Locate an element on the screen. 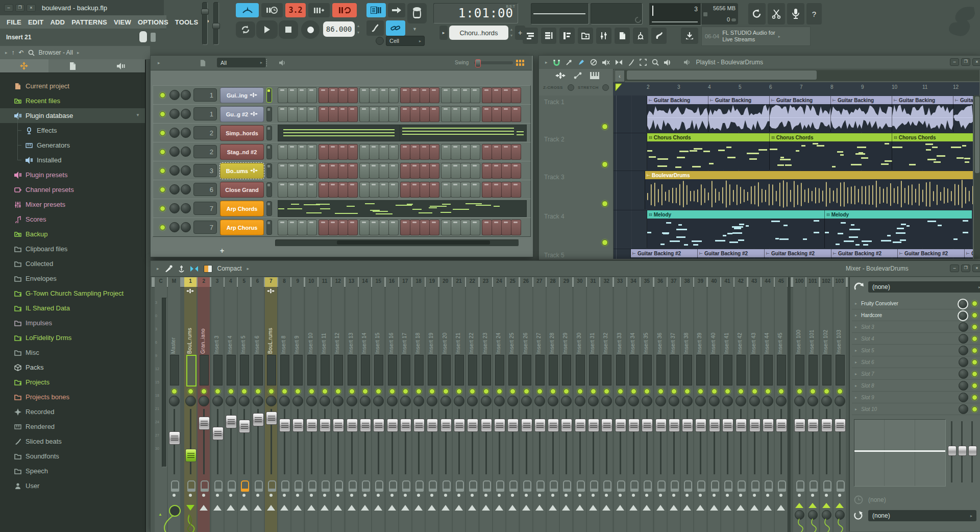  minimize-button: – is located at coordinates (9, 8).